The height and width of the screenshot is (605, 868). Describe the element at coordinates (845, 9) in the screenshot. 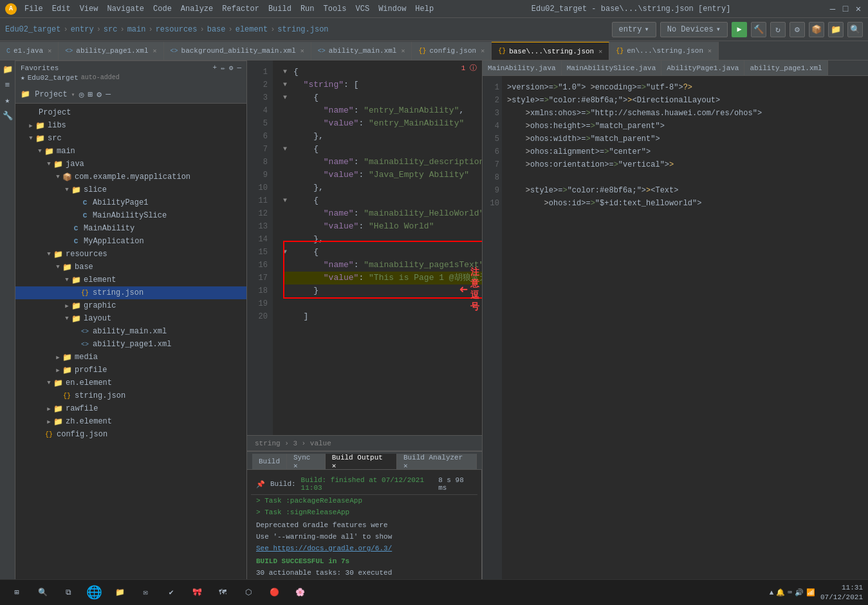

I see `maximize-button: □` at that location.